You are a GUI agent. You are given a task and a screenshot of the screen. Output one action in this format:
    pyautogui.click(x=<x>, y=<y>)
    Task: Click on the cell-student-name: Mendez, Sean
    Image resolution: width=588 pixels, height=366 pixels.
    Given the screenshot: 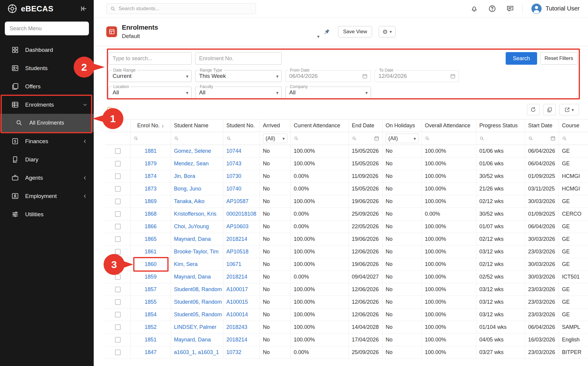 What is the action you would take?
    pyautogui.click(x=197, y=164)
    